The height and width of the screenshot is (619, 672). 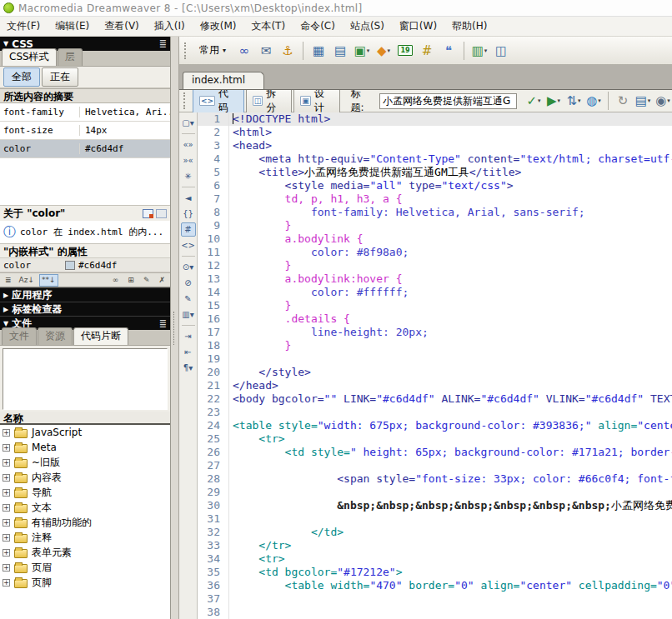 What do you see at coordinates (85, 492) in the screenshot?
I see `snippet-folder-item: +导航` at bounding box center [85, 492].